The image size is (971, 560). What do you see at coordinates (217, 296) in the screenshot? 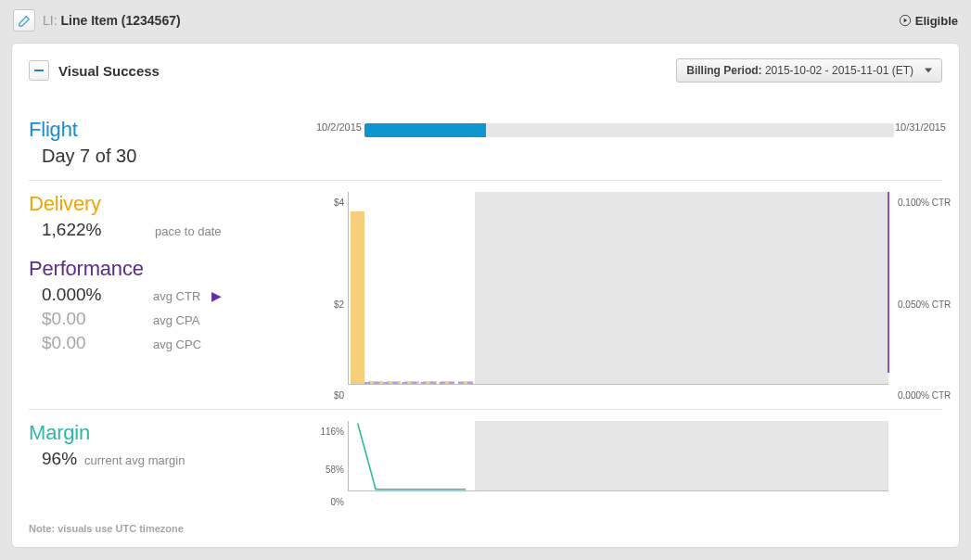
I see `play-arrow-icon: ▶` at bounding box center [217, 296].